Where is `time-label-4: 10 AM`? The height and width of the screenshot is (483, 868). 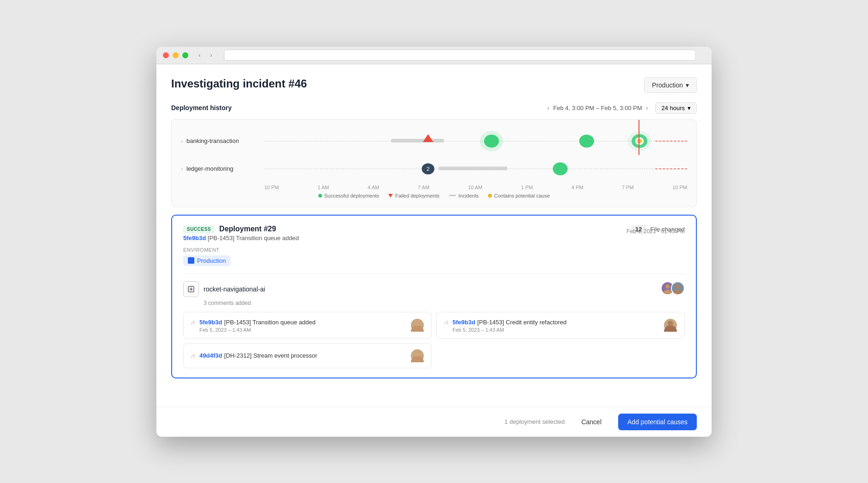
time-label-4: 10 AM is located at coordinates (475, 187).